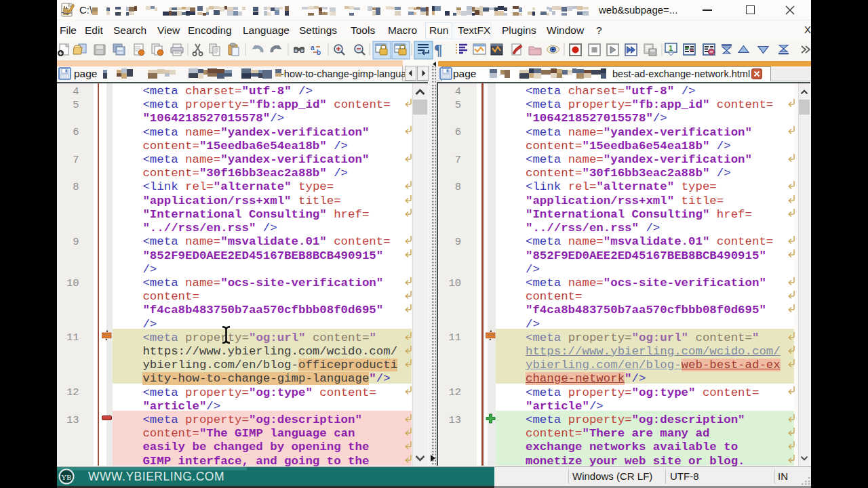 Image resolution: width=868 pixels, height=488 pixels. Describe the element at coordinates (66, 477) in the screenshot. I see `svg-text: YB` at that location.